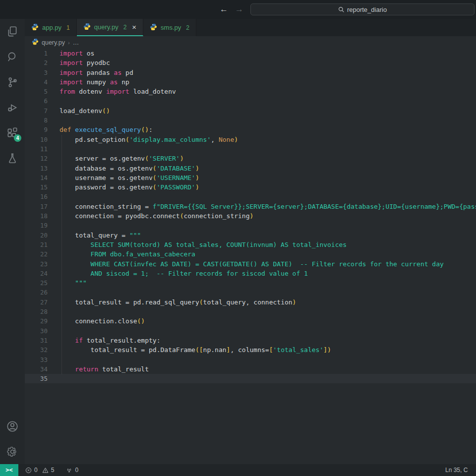 This screenshot has height=476, width=476. What do you see at coordinates (104, 340) in the screenshot?
I see `line-content: if total_result.empty:` at bounding box center [104, 340].